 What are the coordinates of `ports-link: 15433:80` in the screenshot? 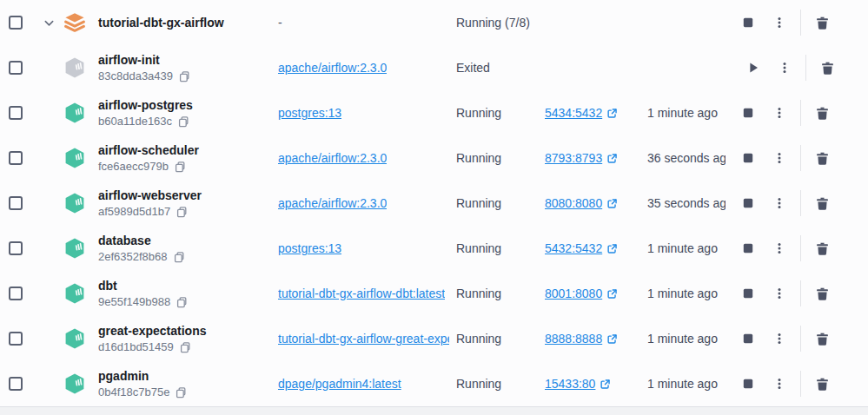 It's located at (570, 384).